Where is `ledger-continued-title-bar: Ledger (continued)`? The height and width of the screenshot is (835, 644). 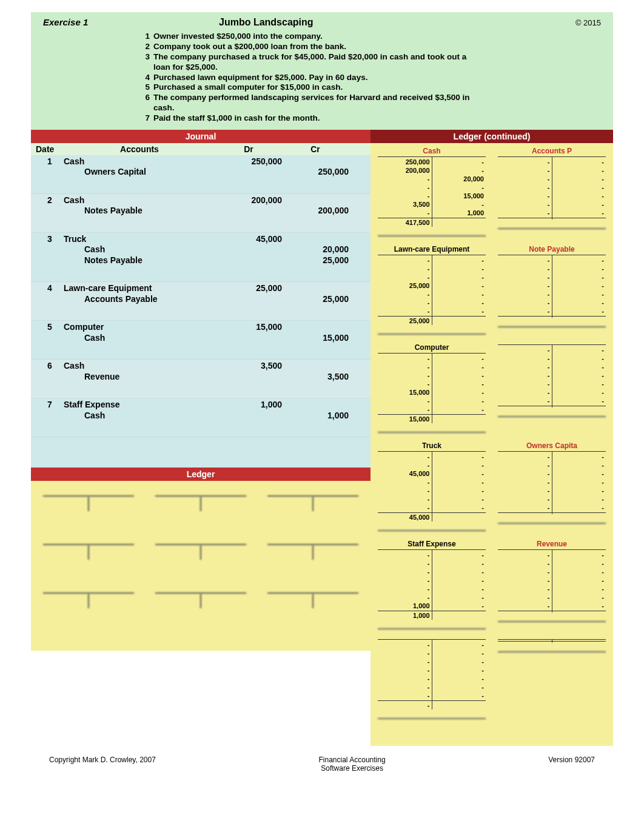 ledger-continued-title-bar: Ledger (continued) is located at coordinates (492, 136).